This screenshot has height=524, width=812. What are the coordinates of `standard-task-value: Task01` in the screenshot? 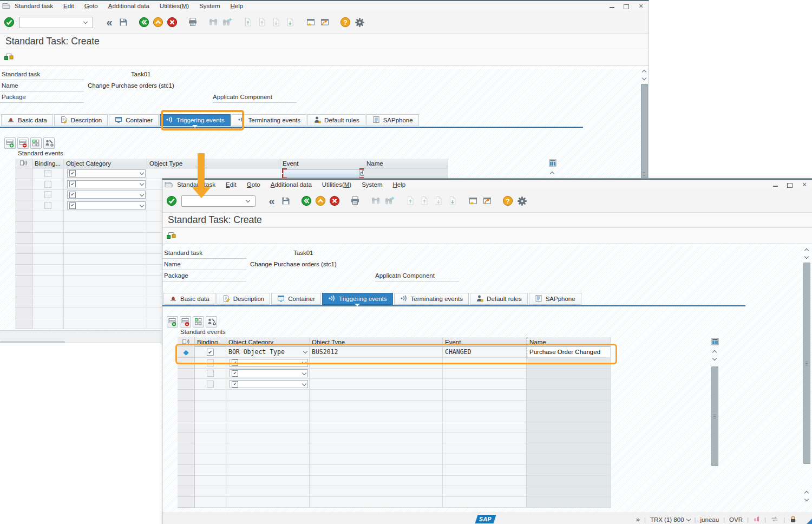 It's located at (141, 74).